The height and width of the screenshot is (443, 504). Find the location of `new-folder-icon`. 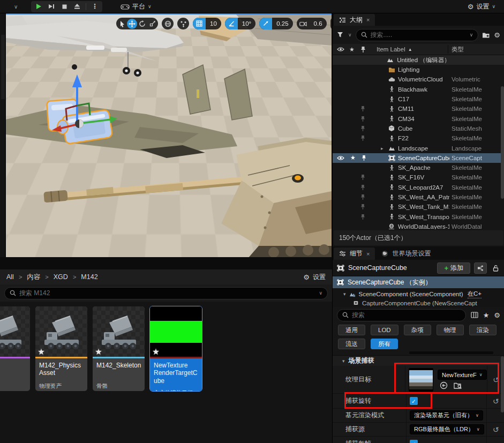

new-folder-icon is located at coordinates (486, 35).